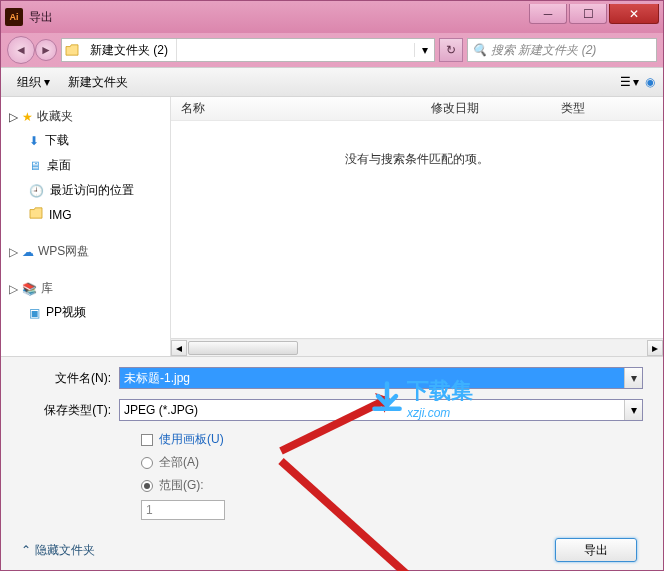  I want to click on horizontal-scrollbar: ◂ ▸, so click(417, 347).